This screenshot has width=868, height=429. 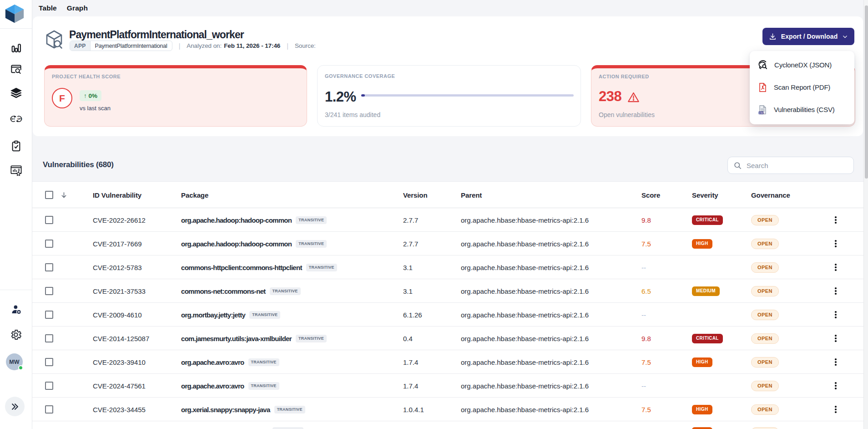 I want to click on person-add-icon, so click(x=16, y=310).